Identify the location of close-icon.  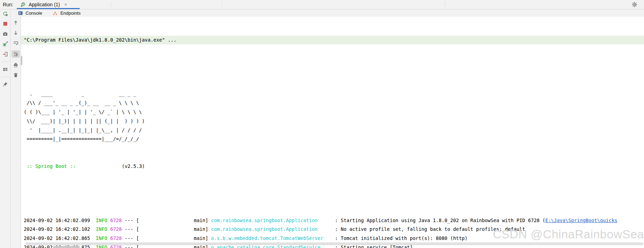
(66, 5).